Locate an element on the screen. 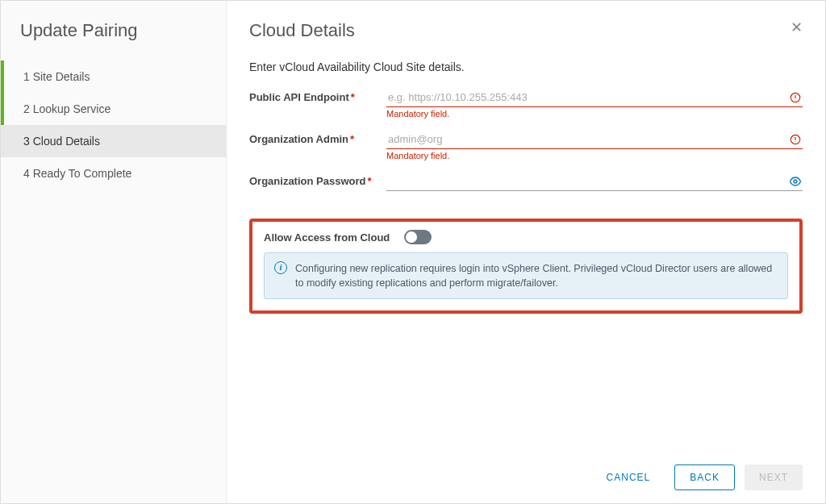 The width and height of the screenshot is (826, 504). field-public-api-endpoint: Mandatory field. is located at coordinates (594, 103).